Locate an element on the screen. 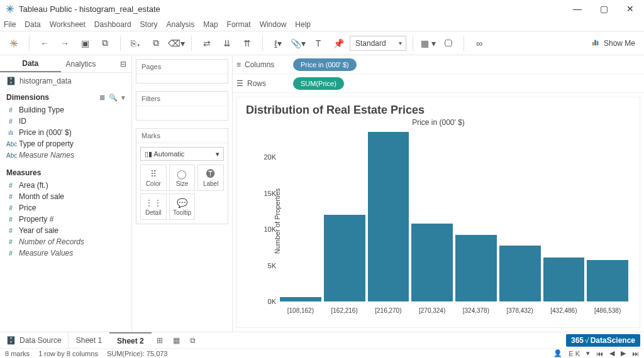 The width and height of the screenshot is (644, 358). menu-map: Map is located at coordinates (210, 24).